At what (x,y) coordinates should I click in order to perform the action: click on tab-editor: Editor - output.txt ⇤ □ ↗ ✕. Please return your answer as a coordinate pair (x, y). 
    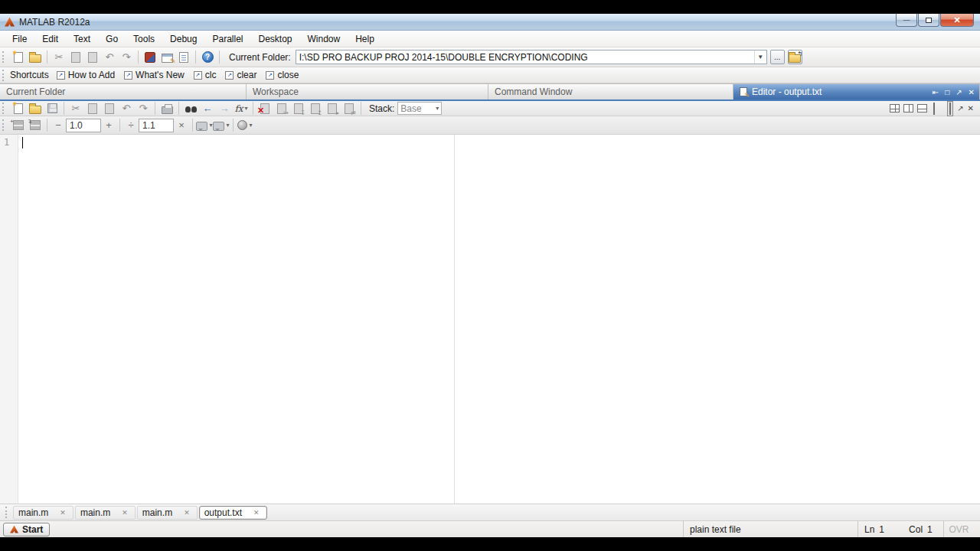
    Looking at the image, I should click on (857, 92).